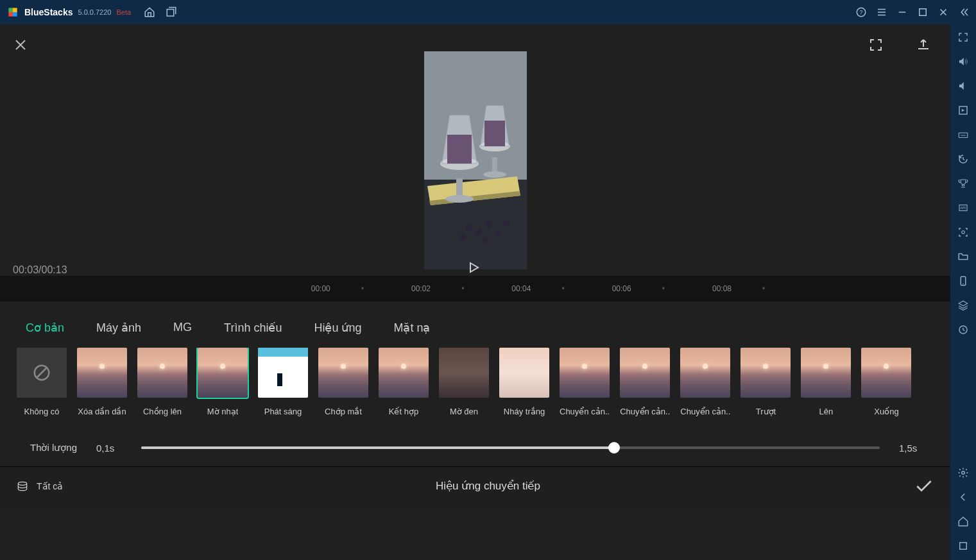 This screenshot has width=976, height=560. What do you see at coordinates (42, 412) in the screenshot?
I see `effect-label: Không có` at bounding box center [42, 412].